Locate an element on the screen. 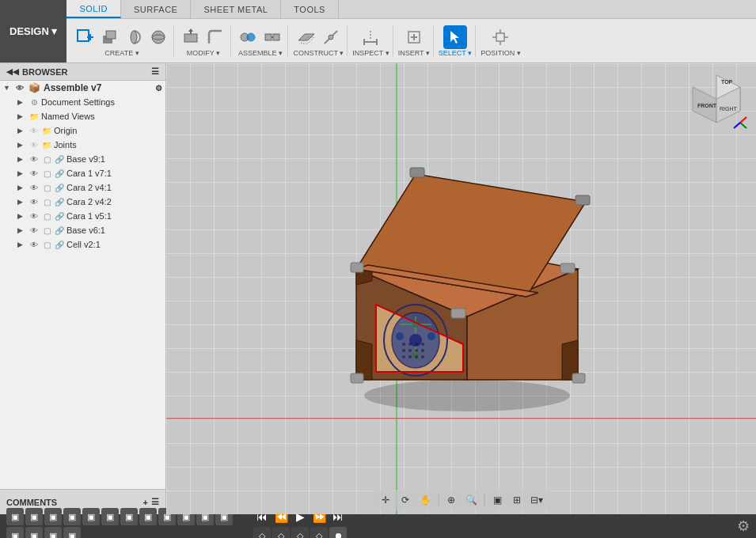  base-v9-item: ▶ 👁 ▢ 🔗 Base v9:1 is located at coordinates (82, 159).